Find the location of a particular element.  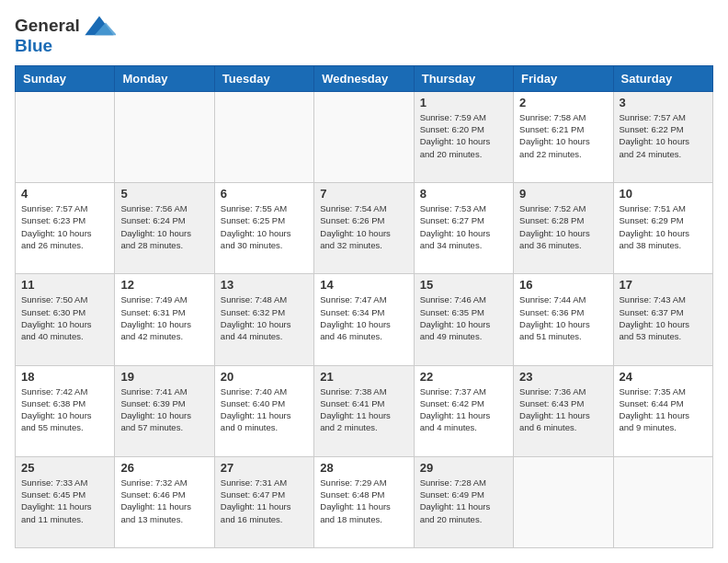

calendar-cell: 13Sunrise: 7:48 AM Sunset: 6:32 PM Dayli… is located at coordinates (264, 320).